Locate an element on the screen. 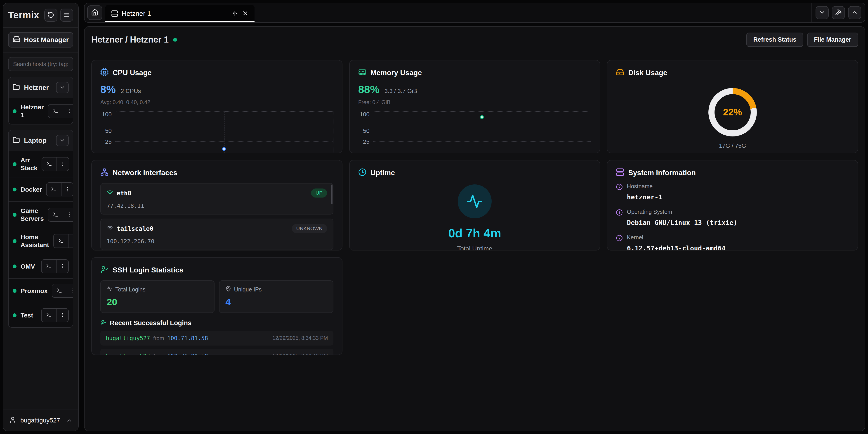  sysinfo-value: 6.12.57+deb13-cloud-amd64 is located at coordinates (676, 248).